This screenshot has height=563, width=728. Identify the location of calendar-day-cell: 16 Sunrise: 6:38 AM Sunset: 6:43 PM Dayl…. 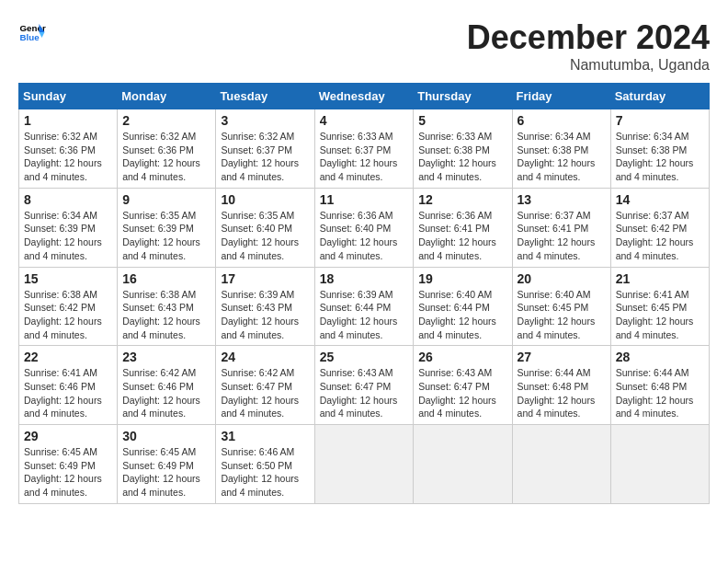
(167, 306).